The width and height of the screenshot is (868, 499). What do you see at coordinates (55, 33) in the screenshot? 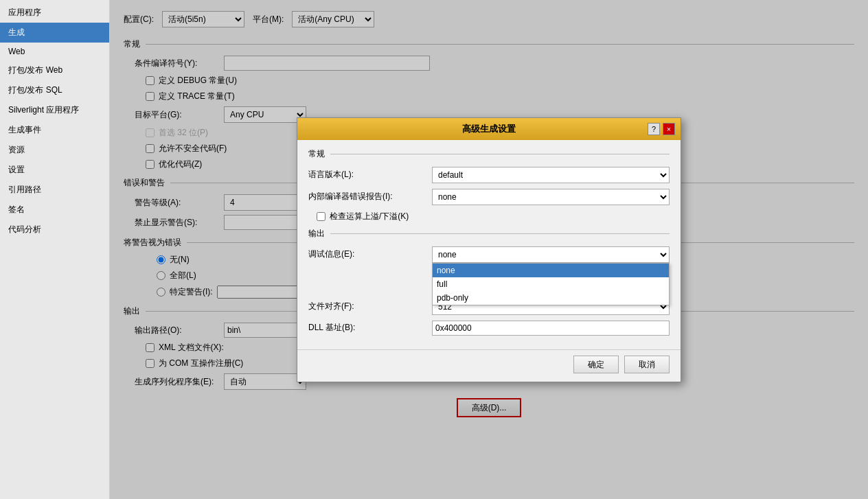
I see `sidebar-item-build: 生成` at bounding box center [55, 33].